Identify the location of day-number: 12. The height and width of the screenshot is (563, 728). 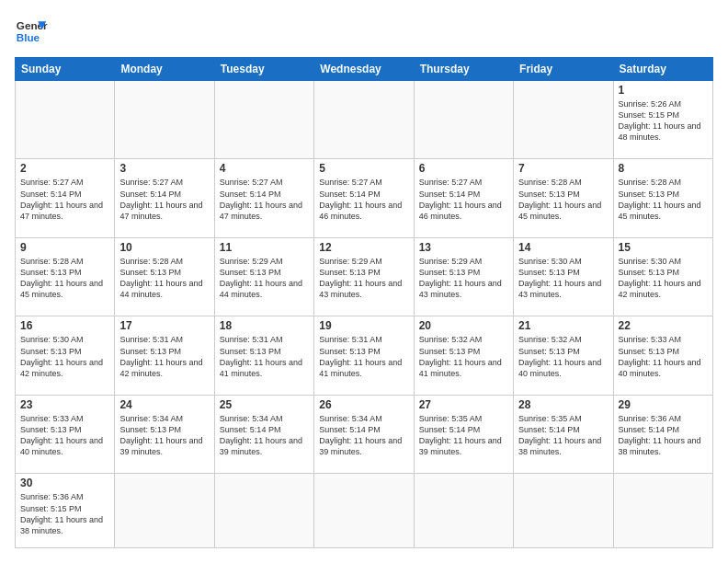
(364, 247).